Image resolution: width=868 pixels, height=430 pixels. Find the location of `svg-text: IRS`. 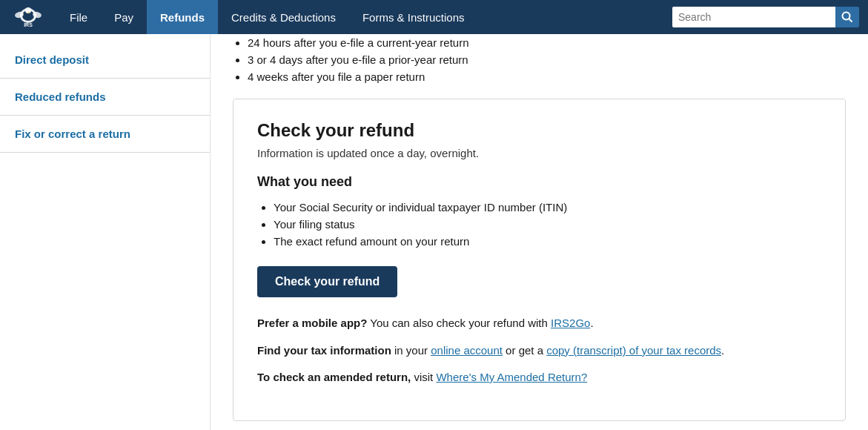

svg-text: IRS is located at coordinates (28, 25).